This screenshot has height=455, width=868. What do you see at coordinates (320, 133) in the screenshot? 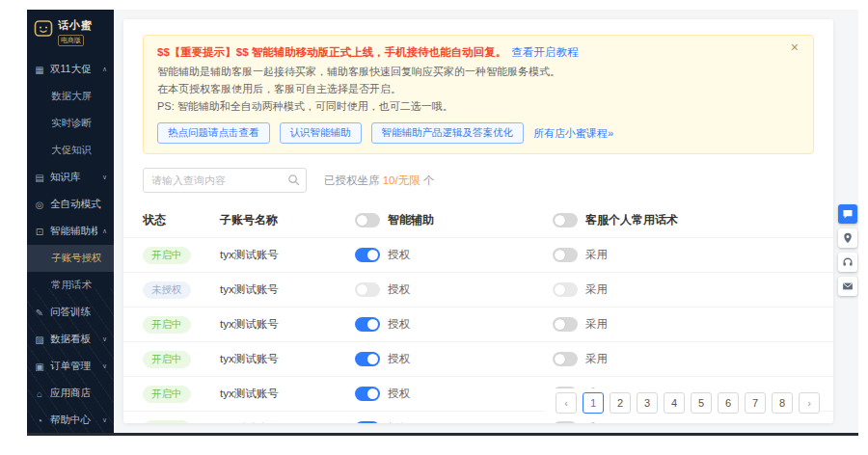
I see `about-assist-button: 认识智能辅助` at bounding box center [320, 133].